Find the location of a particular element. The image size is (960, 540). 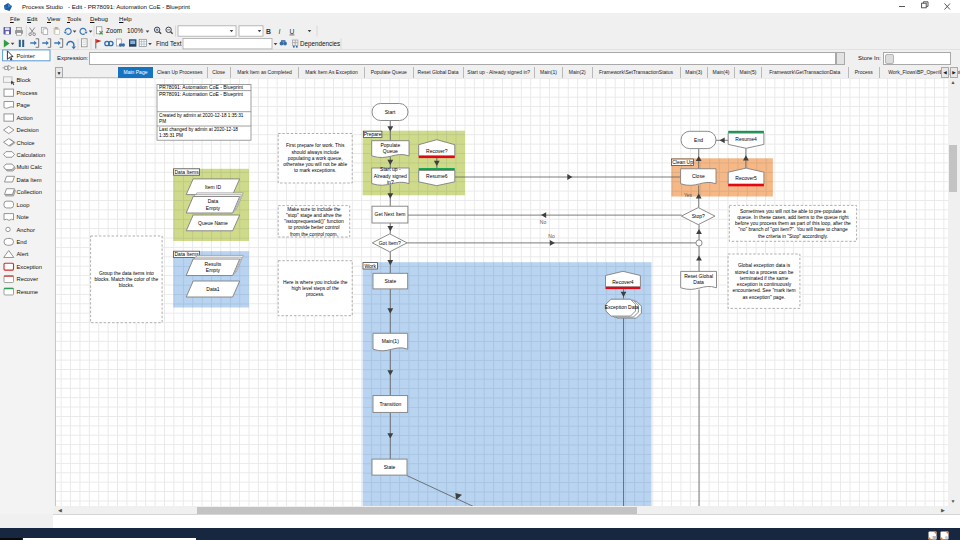

svg-text: Group the data items into is located at coordinates (126, 274).